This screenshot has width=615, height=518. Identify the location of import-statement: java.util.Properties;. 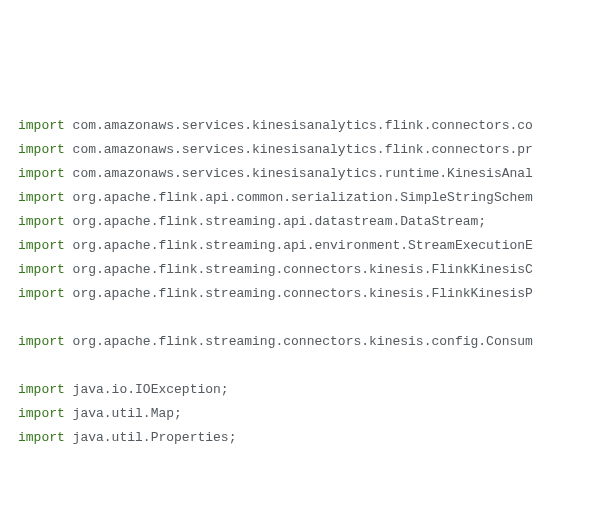
(151, 438).